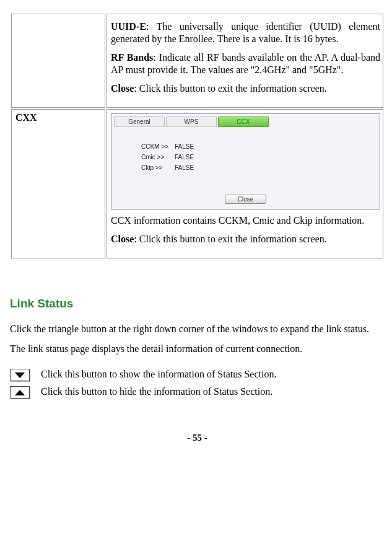 The image size is (392, 551). I want to click on uuid-e-label: UUID-E, so click(129, 26).